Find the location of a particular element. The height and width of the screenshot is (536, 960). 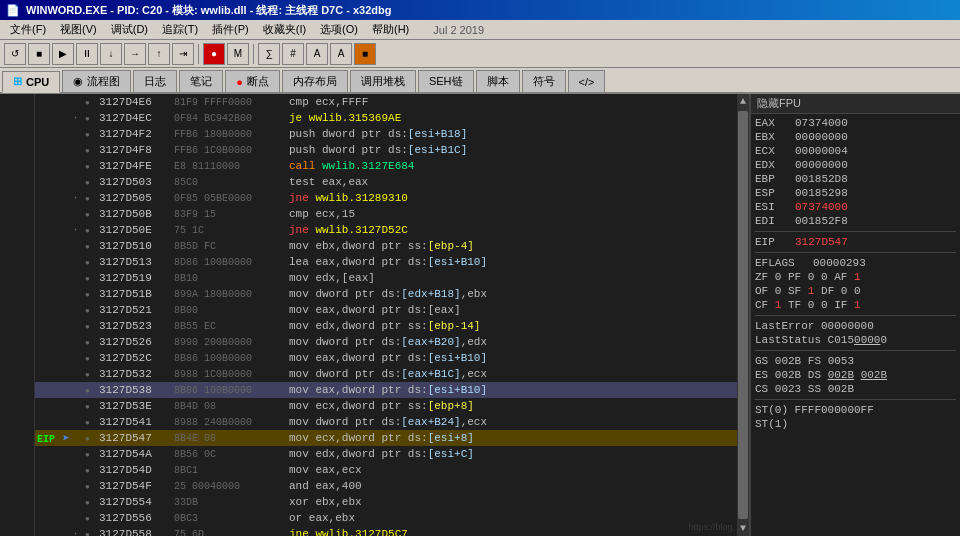

table-row: ●3127D52C8B86 100B0000mov eax,dword ptr … is located at coordinates (386, 358).